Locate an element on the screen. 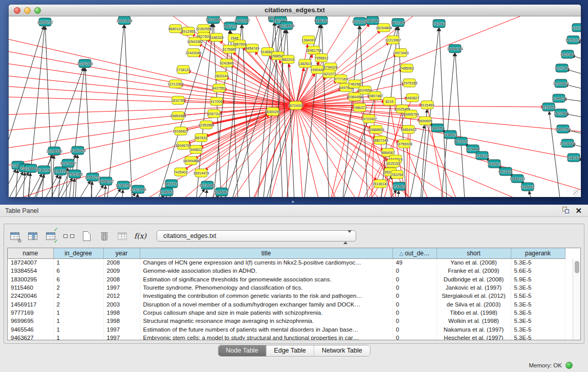  graph-node: 22420046 is located at coordinates (193, 53).